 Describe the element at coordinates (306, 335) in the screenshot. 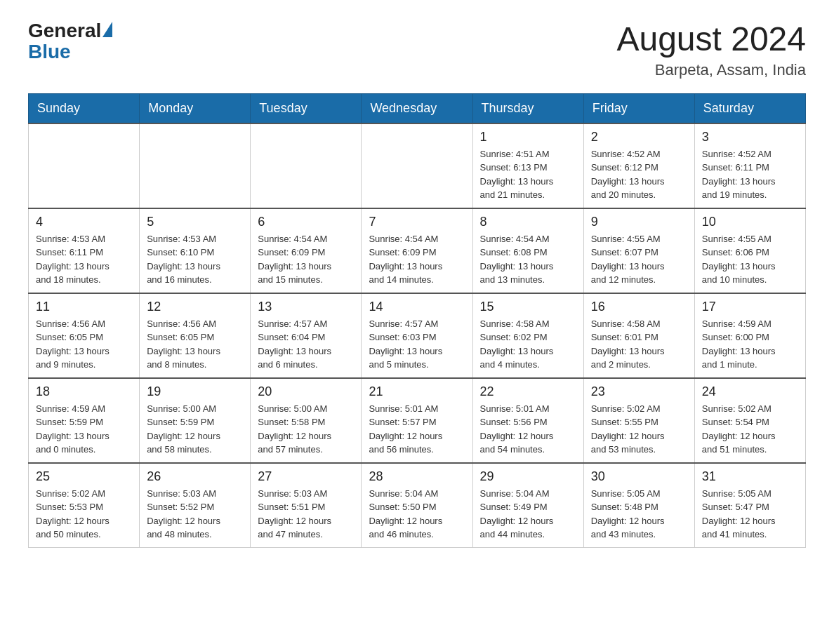

I see `calendar-cell: 13Sunrise: 4:57 AMSunset: 6:04 PMDayligh…` at that location.